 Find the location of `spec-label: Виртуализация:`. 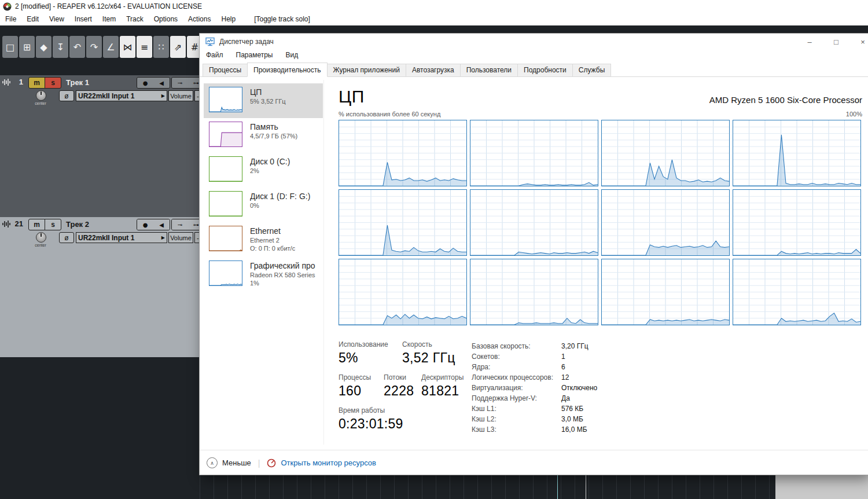

spec-label: Виртуализация: is located at coordinates (516, 388).